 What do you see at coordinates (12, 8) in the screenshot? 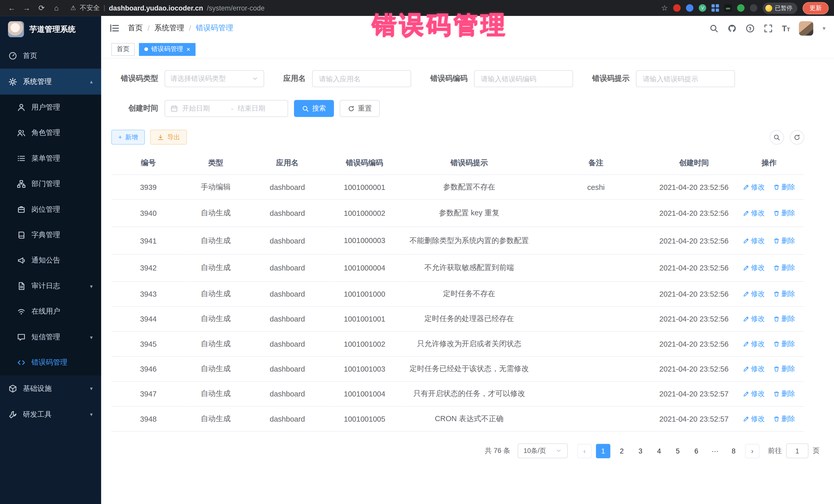
I see `back-icon: ←` at bounding box center [12, 8].